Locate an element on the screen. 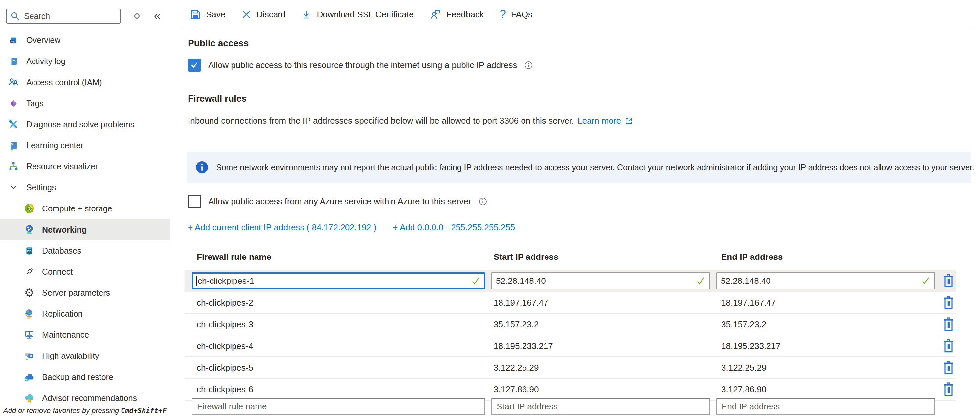  table-row: ch-clickpipes-5 3.122.25.29 3.122.25.29 is located at coordinates (570, 368).